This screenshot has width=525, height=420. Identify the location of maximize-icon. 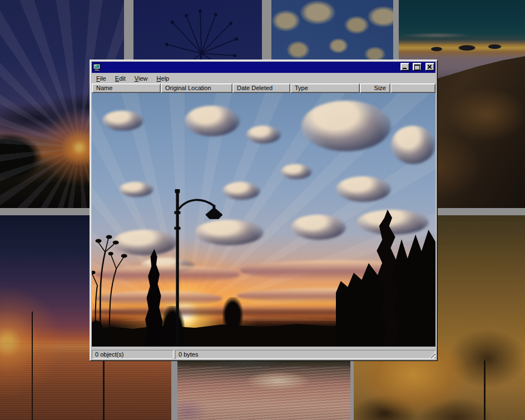
(417, 67).